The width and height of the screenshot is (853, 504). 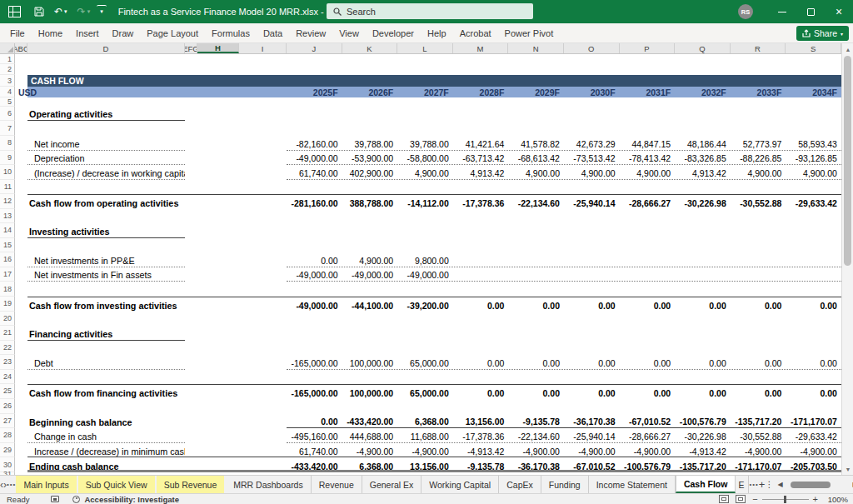 I want to click on value-cell: -30,552.88, so click(x=758, y=435).